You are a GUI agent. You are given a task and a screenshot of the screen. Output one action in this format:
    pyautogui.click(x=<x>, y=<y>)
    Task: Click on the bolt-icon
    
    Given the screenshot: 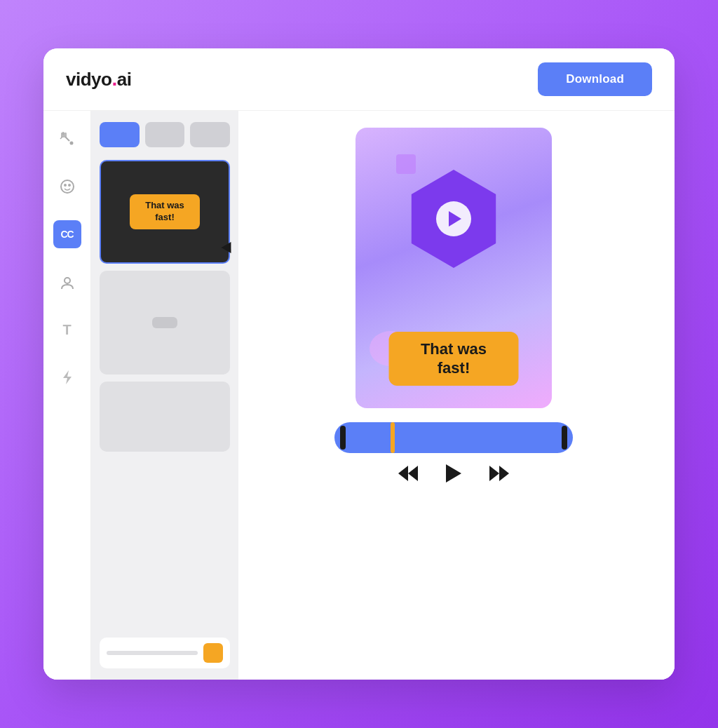 What is the action you would take?
    pyautogui.click(x=67, y=377)
    